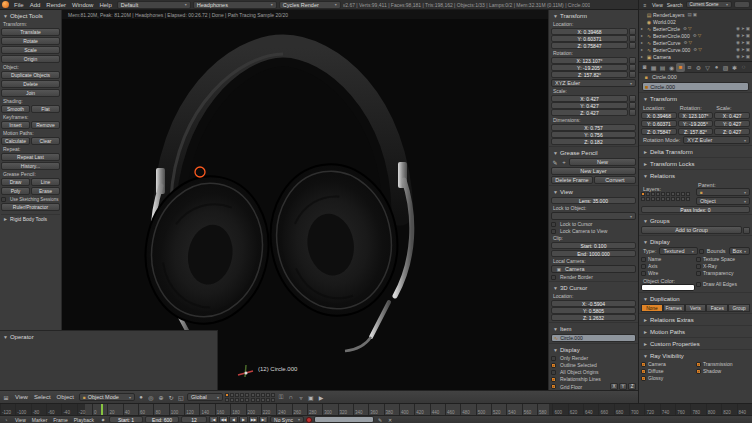 The image size is (752, 423). What do you see at coordinates (696, 320) in the screenshot?
I see `collapsed-panel-header: ►Relations Extras` at bounding box center [696, 320].